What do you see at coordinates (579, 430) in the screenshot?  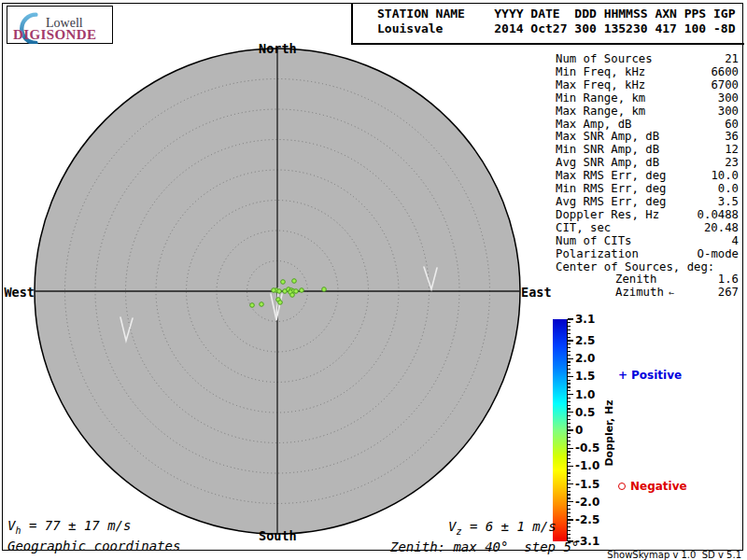 I see `colorbar-tick-label: 0` at bounding box center [579, 430].